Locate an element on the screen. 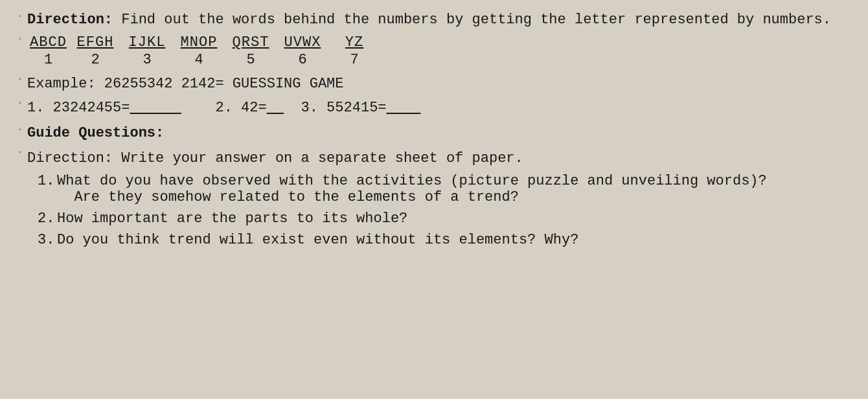 The width and height of the screenshot is (868, 399). guide-item-1-number: 1. is located at coordinates (47, 181).